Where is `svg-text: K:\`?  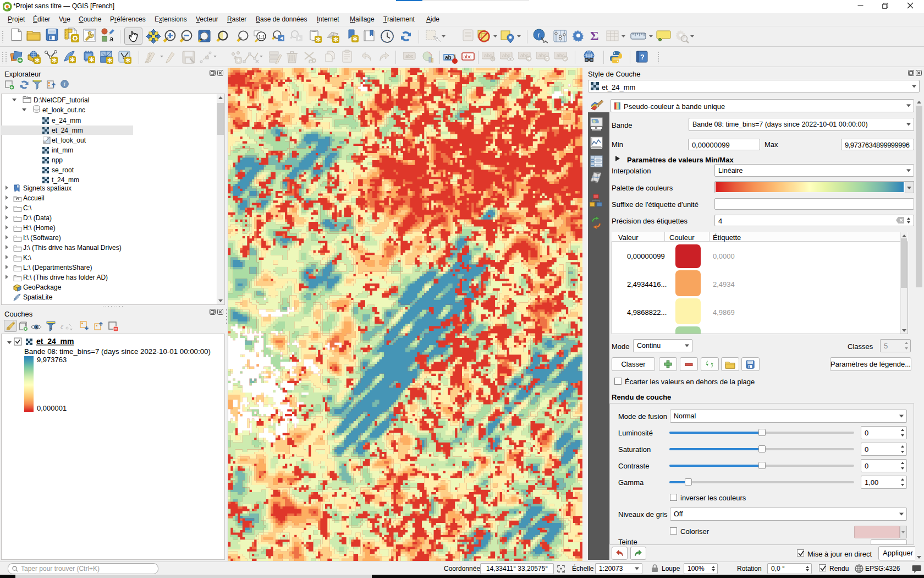 svg-text: K:\ is located at coordinates (28, 258).